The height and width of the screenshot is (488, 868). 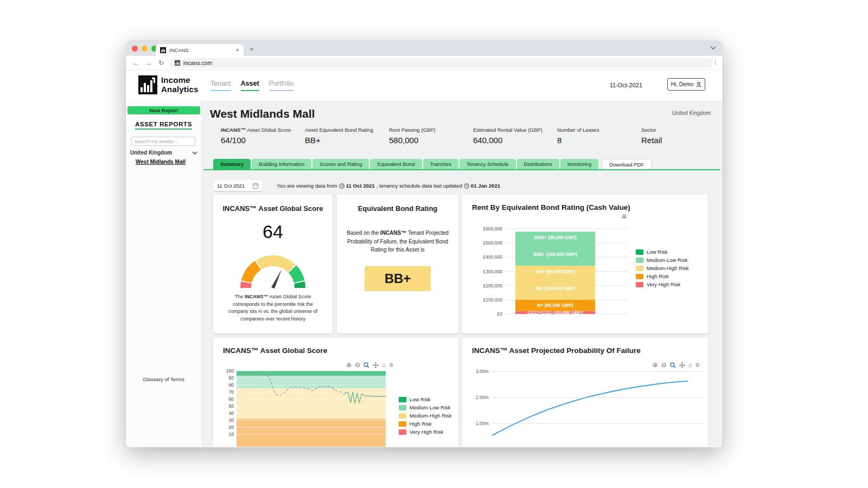 What do you see at coordinates (197, 63) in the screenshot?
I see `url-text: incans.com` at bounding box center [197, 63].